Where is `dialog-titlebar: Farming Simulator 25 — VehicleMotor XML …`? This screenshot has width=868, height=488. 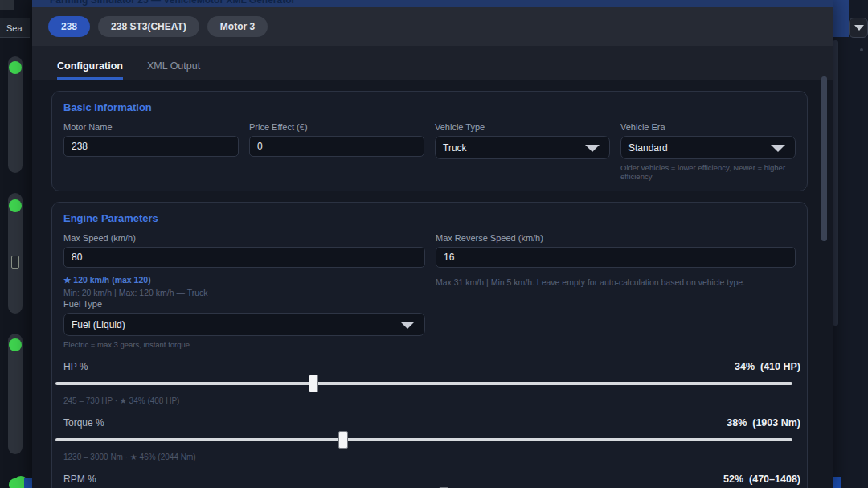
dialog-titlebar: Farming Simulator 25 — VehicleMotor XML … is located at coordinates (432, 3).